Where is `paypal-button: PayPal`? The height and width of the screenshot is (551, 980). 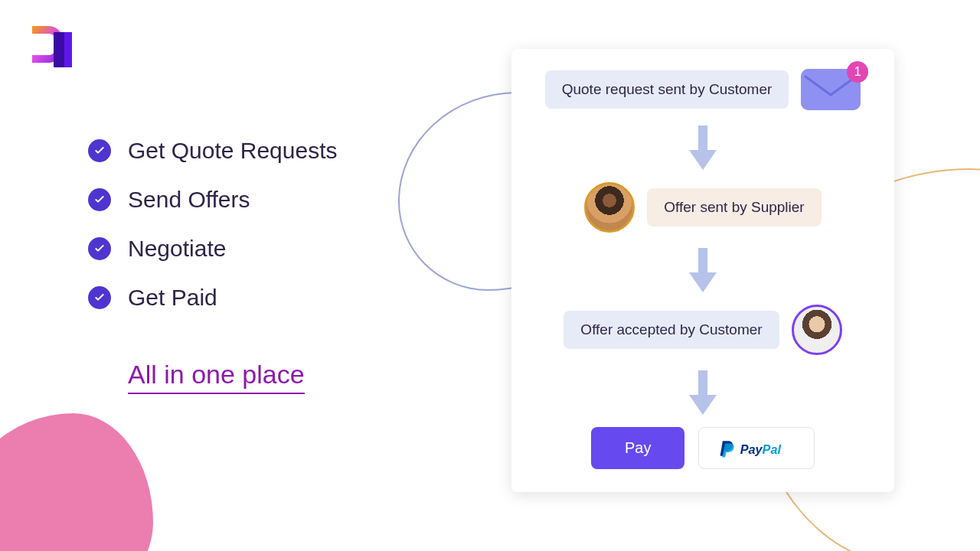
paypal-button: PayPal is located at coordinates (756, 448).